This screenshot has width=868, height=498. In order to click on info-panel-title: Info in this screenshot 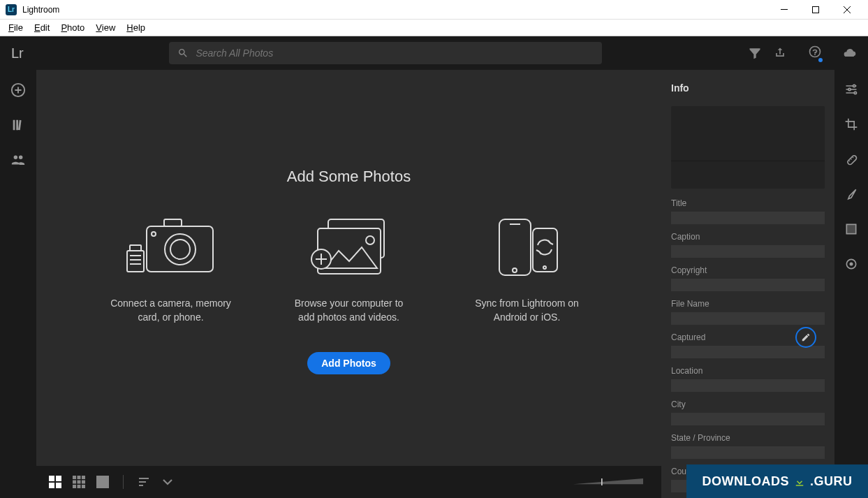, I will do `click(748, 88)`.